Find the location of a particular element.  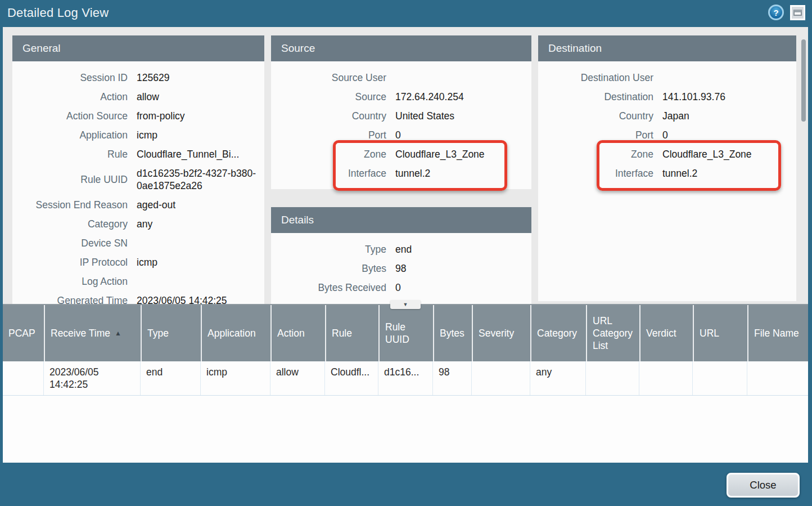

field-value: Cloudflare_Tunnel_Bi... is located at coordinates (198, 154).